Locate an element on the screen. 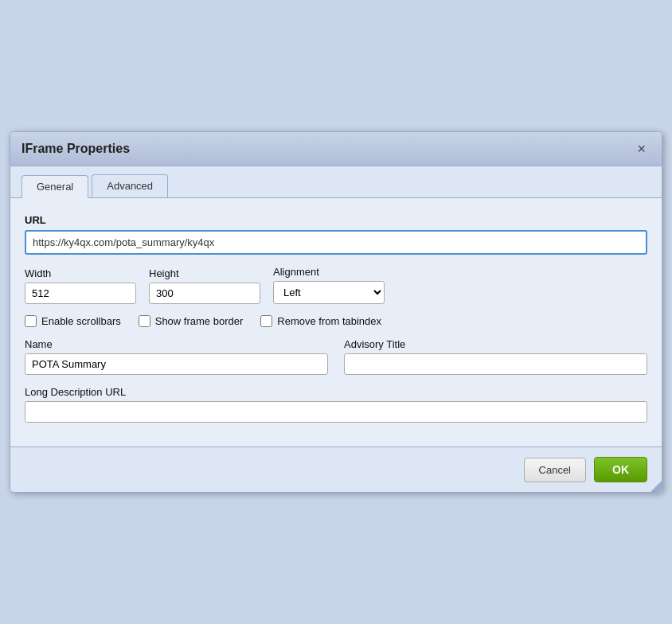 The image size is (672, 624). height-group: Height is located at coordinates (205, 286).